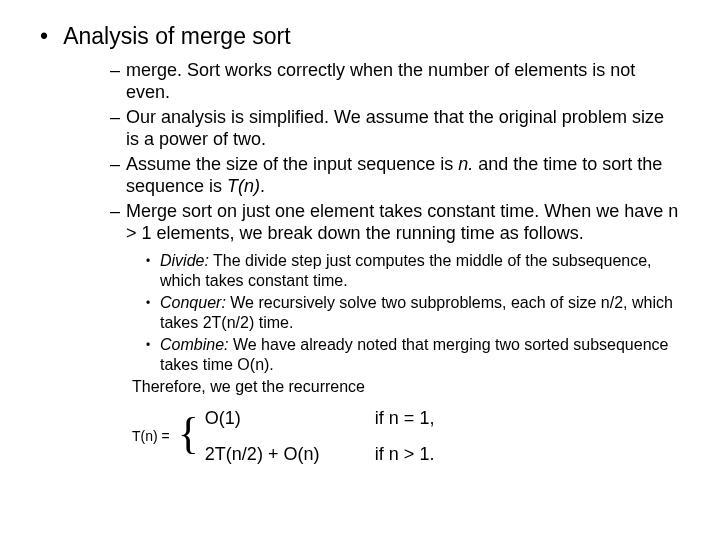  What do you see at coordinates (184, 260) in the screenshot?
I see `text-italic: Divide:` at bounding box center [184, 260].